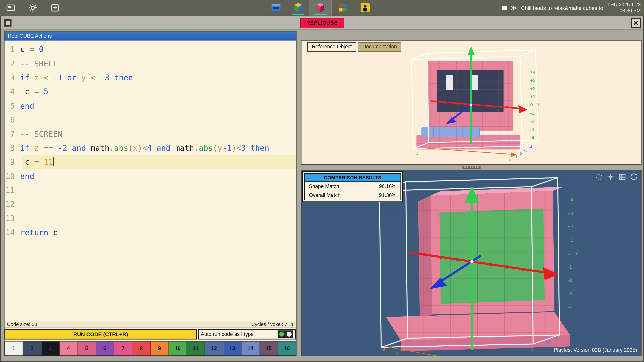 The height and width of the screenshot is (362, 644). Describe the element at coordinates (610, 177) in the screenshot. I see `crosshair-icon` at that location.